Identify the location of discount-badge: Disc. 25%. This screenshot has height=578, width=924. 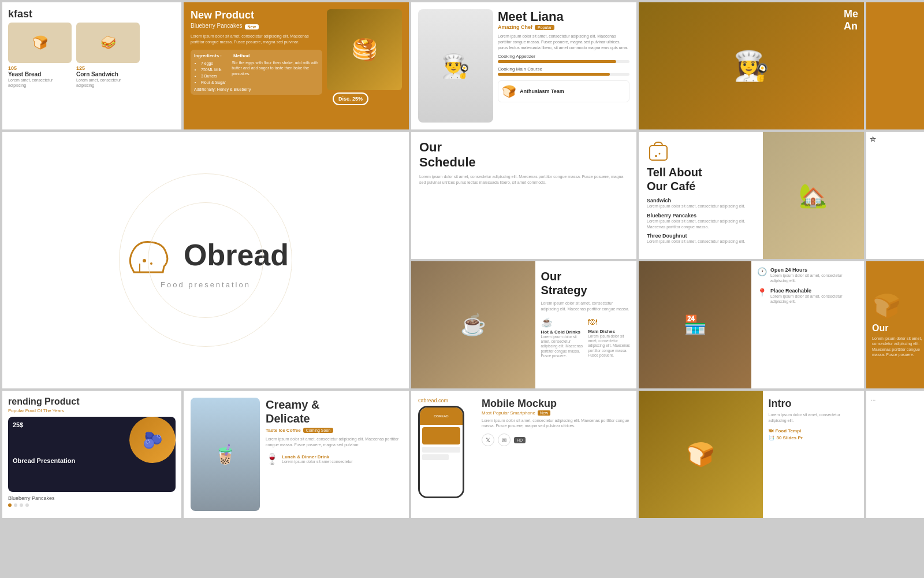
(351, 99).